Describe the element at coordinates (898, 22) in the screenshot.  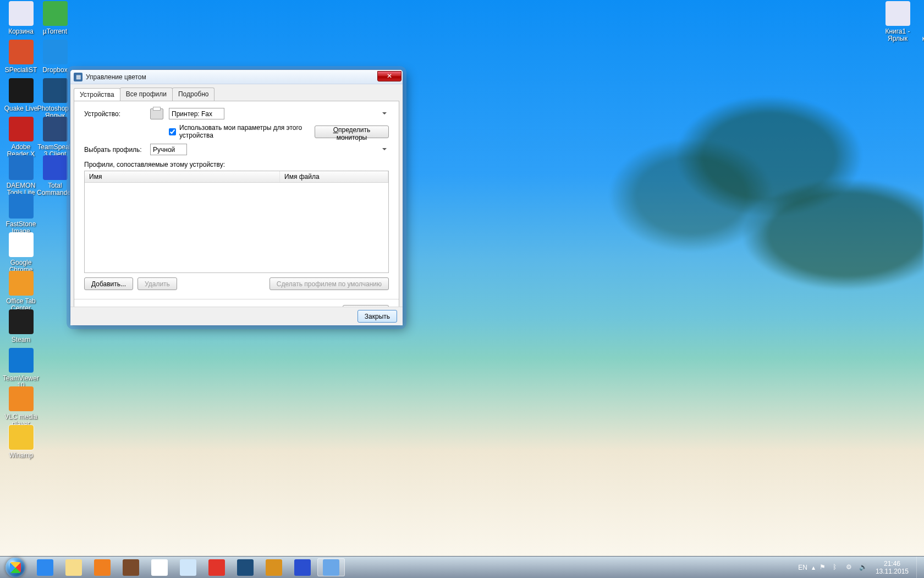
I see `desktop-icon: Книга1 - Ярлык` at that location.